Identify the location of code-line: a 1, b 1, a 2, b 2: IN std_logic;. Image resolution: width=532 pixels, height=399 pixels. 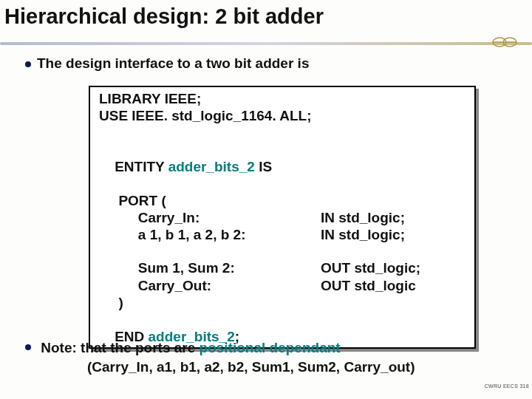
(282, 235).